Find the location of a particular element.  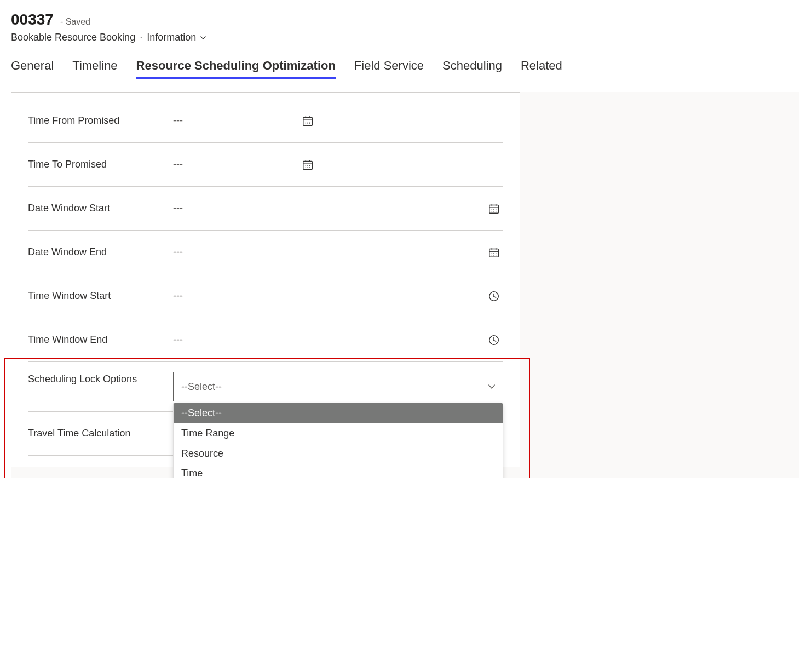

dropdown-option-time: Time is located at coordinates (338, 471).